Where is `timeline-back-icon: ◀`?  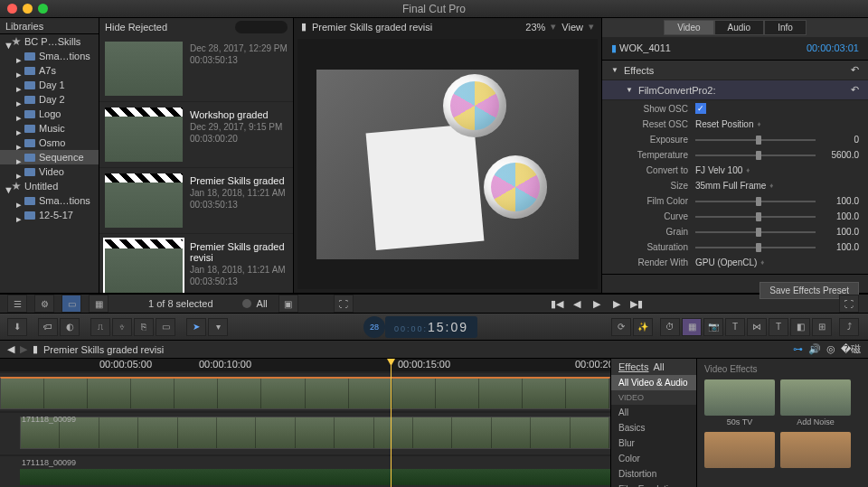
timeline-back-icon: ◀ is located at coordinates (11, 349).